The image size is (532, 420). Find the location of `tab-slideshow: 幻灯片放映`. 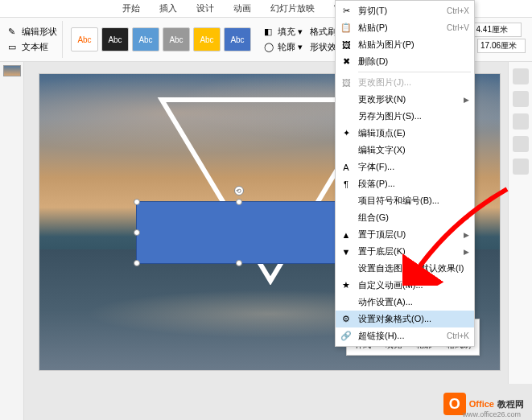

tab-slideshow: 幻灯片放映 is located at coordinates (293, 8).